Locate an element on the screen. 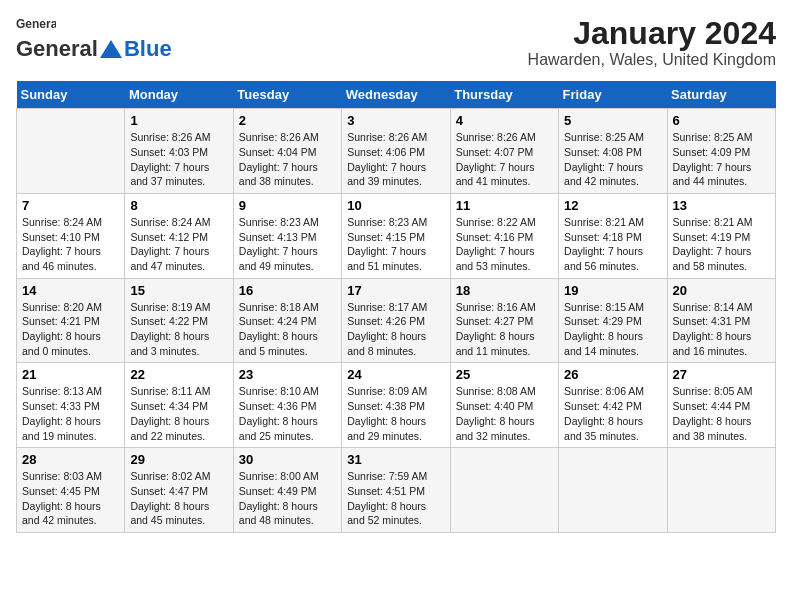 This screenshot has width=792, height=612. day-info: Sunrise: 8:08 AMSunset: 4:40 PMDaylight:… is located at coordinates (504, 414).